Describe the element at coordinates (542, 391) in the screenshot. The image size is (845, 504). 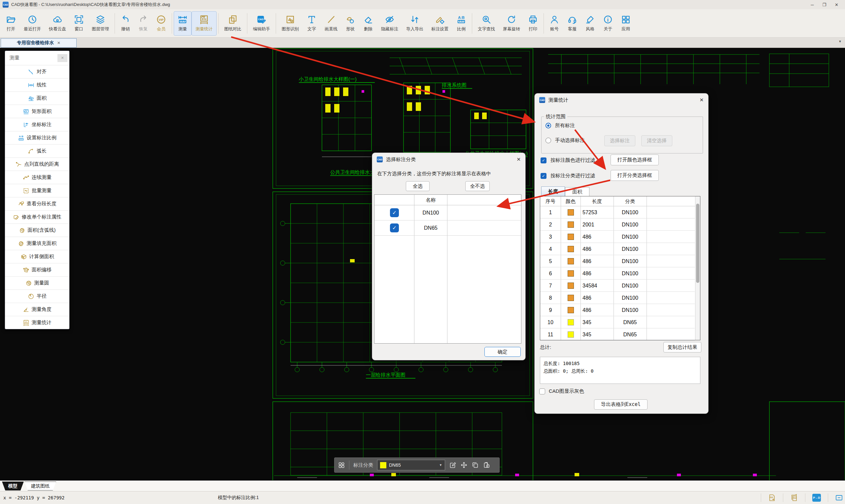
I see `checkbox-unchecked-icon` at that location.